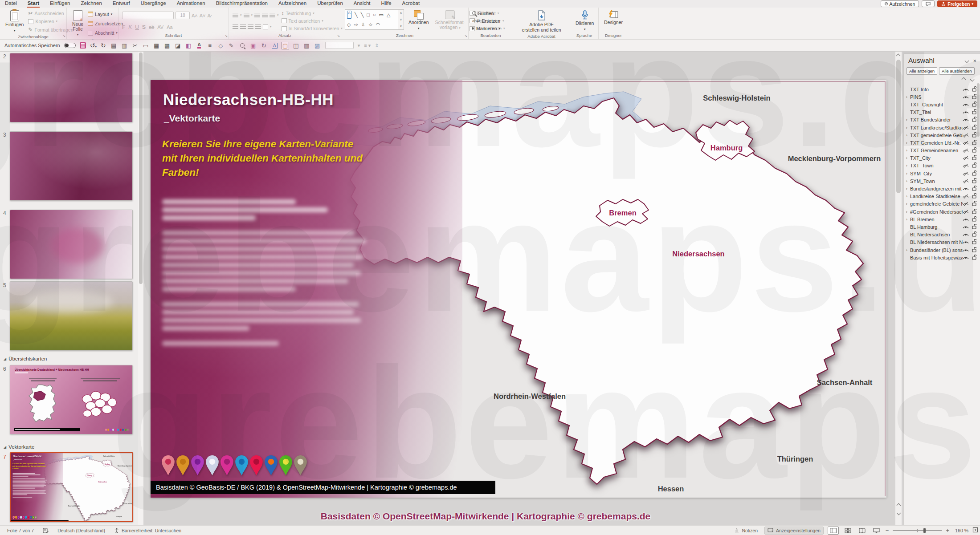  I want to click on star-shape-icon: ☆, so click(371, 24).